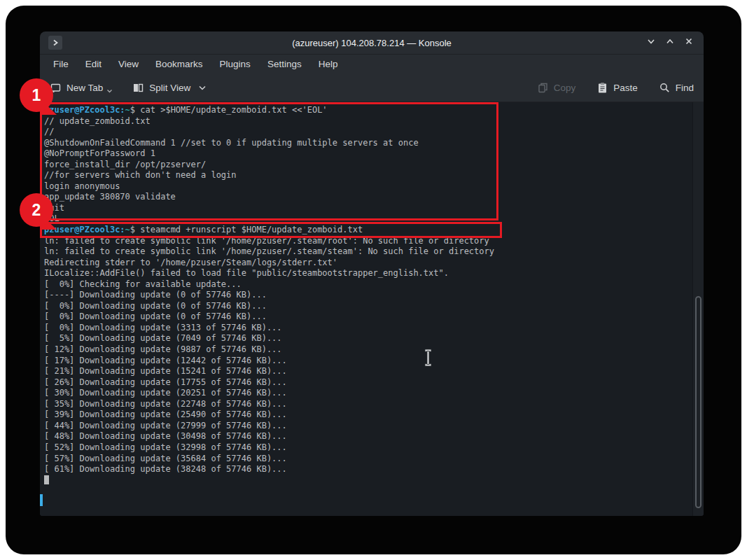  I want to click on terminal-line: [ 17%] Downloading update (12442 of 5774…, so click(368, 361).